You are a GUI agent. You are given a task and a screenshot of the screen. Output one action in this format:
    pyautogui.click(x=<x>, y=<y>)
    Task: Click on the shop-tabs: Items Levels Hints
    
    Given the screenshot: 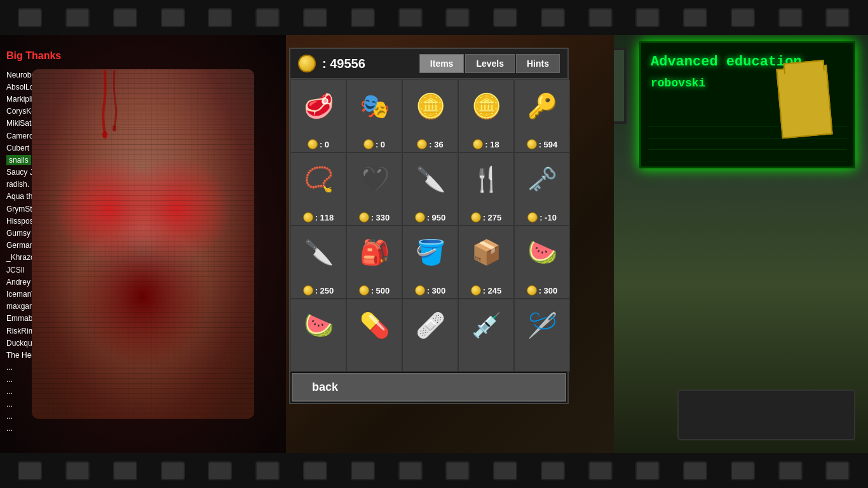 What is the action you would take?
    pyautogui.click(x=489, y=64)
    